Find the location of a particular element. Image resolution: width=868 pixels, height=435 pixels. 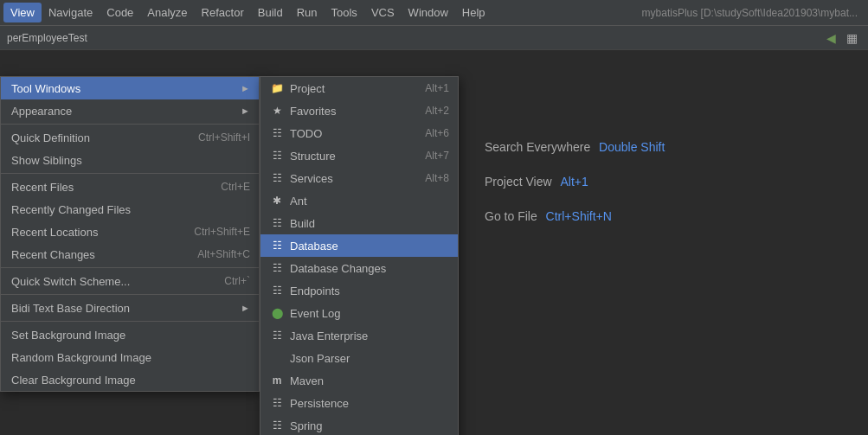

submenu-json-parser: Json Parser is located at coordinates (359, 358).